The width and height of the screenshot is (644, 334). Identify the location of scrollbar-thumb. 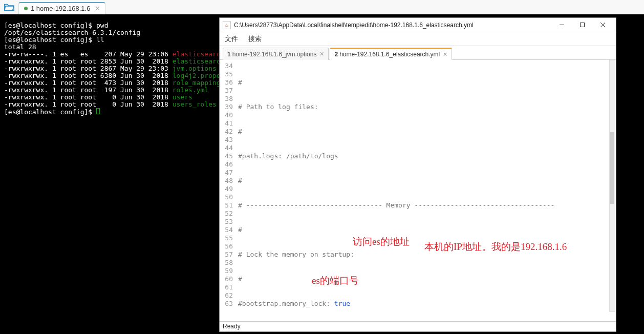
(612, 168).